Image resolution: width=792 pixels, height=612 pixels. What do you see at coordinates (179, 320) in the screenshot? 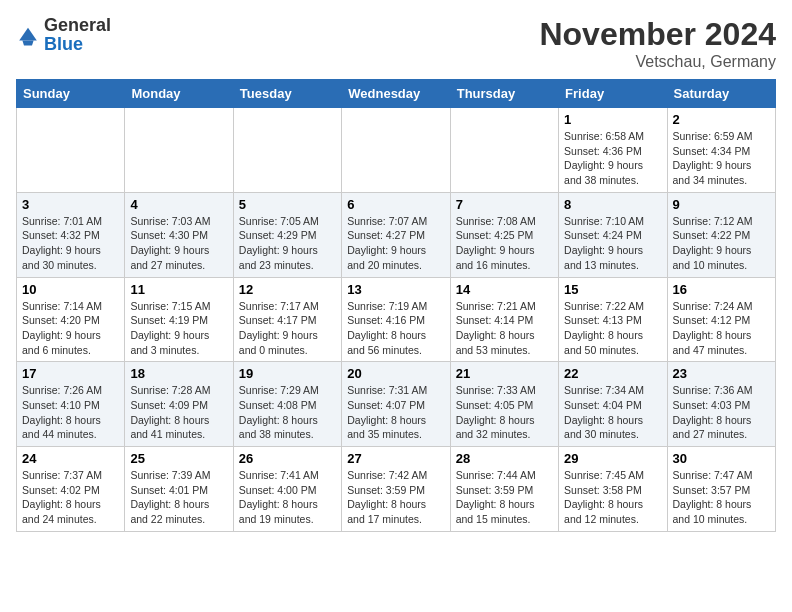
I see `calendar-cell: 11Sunrise: 7:15 AMSunset: 4:19 PMDayligh…` at bounding box center [179, 320].